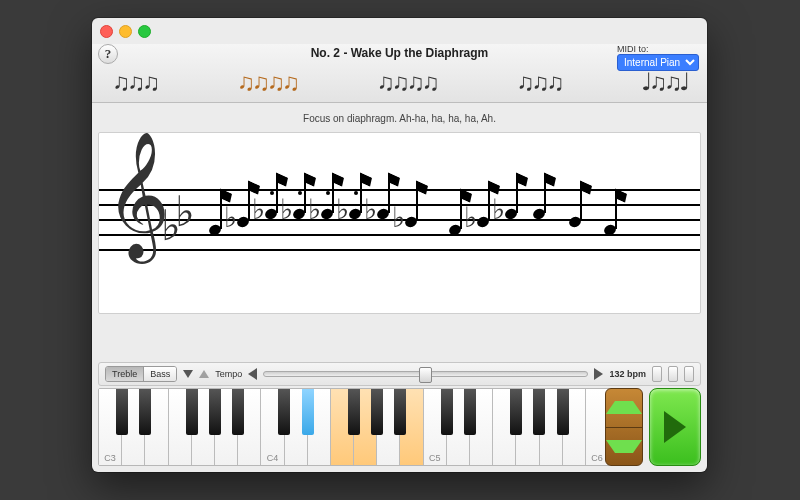 The height and width of the screenshot is (500, 800). Describe the element at coordinates (400, 219) in the screenshot. I see `staff: 𝄞 ♭ ♭ ♭♭♭♭♭♭♭♭♭` at that location.